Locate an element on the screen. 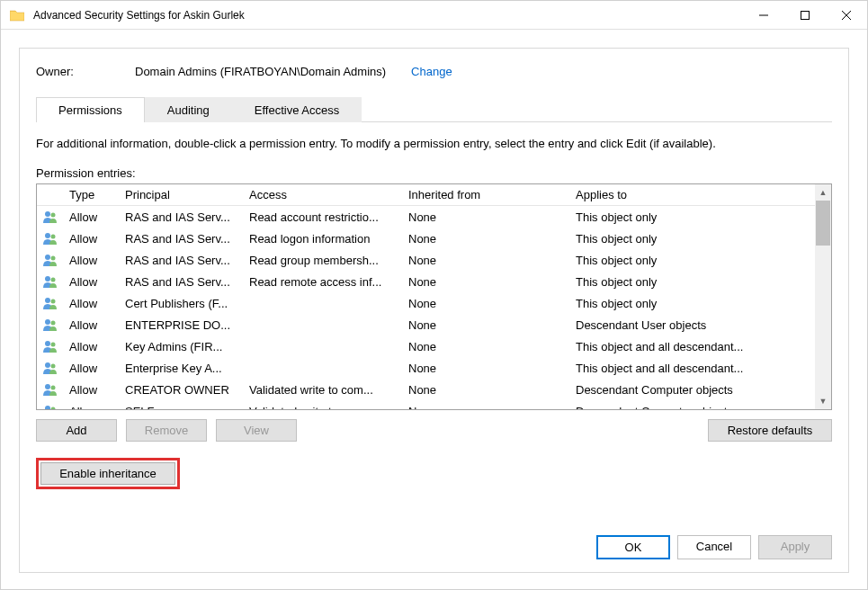  cell-access: Validated write to com... is located at coordinates (324, 407).